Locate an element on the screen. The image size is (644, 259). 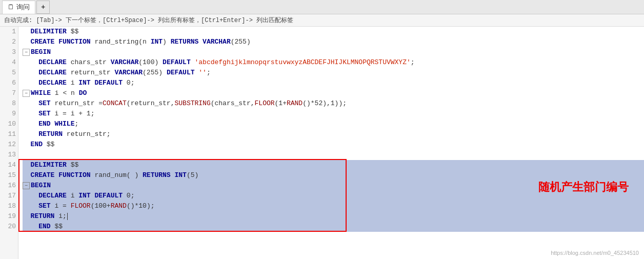
code-line-15: CREATE FUNCTION rand_num( ) RETURNS INT(… is located at coordinates (333, 175).